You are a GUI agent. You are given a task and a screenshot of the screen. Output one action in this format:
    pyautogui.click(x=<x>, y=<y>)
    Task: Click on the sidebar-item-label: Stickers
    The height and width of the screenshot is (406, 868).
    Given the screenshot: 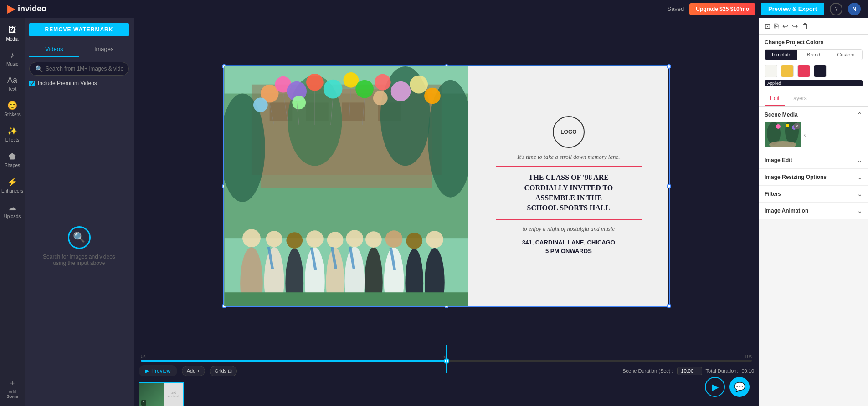 What is the action you would take?
    pyautogui.click(x=12, y=115)
    